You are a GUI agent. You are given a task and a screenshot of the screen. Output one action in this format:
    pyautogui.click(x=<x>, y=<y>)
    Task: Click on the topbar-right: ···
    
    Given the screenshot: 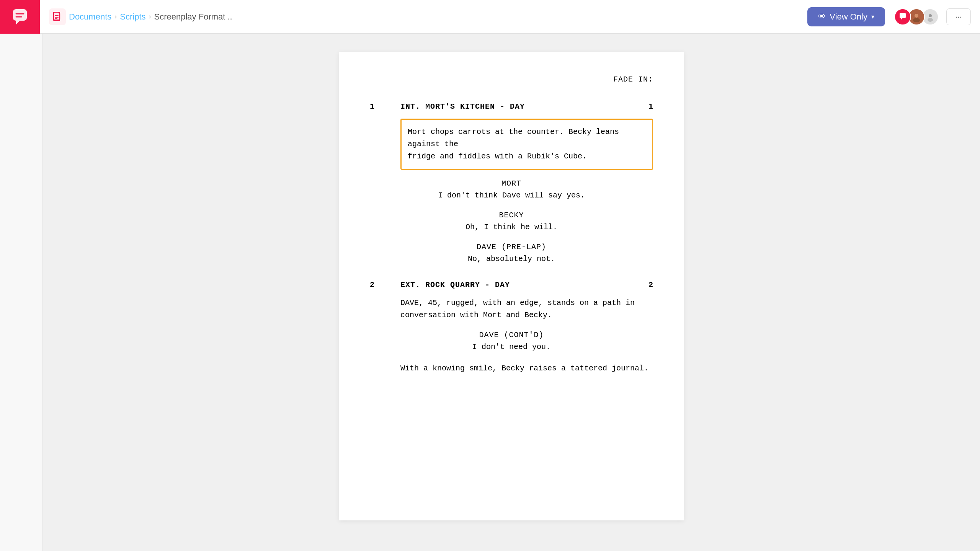 What is the action you would take?
    pyautogui.click(x=937, y=17)
    